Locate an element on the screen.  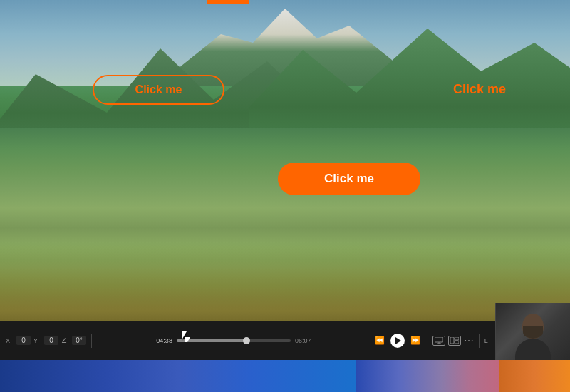
angle-label: ∠ is located at coordinates (66, 341).